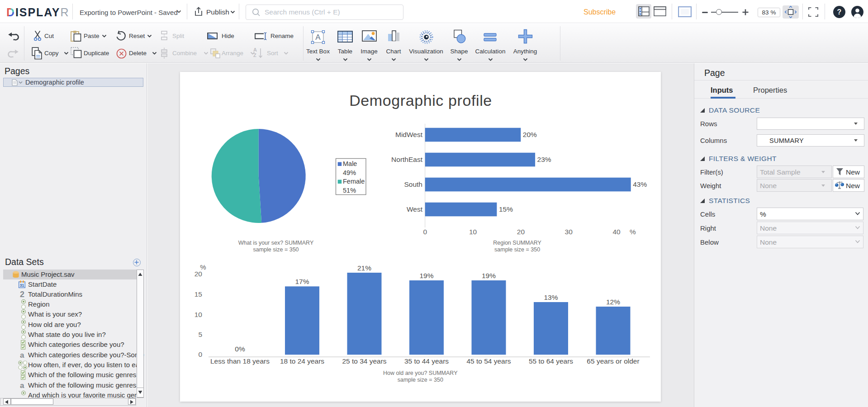 Image resolution: width=868 pixels, height=407 pixels. What do you see at coordinates (613, 361) in the screenshot?
I see `svg-text: 65 years or older` at bounding box center [613, 361].